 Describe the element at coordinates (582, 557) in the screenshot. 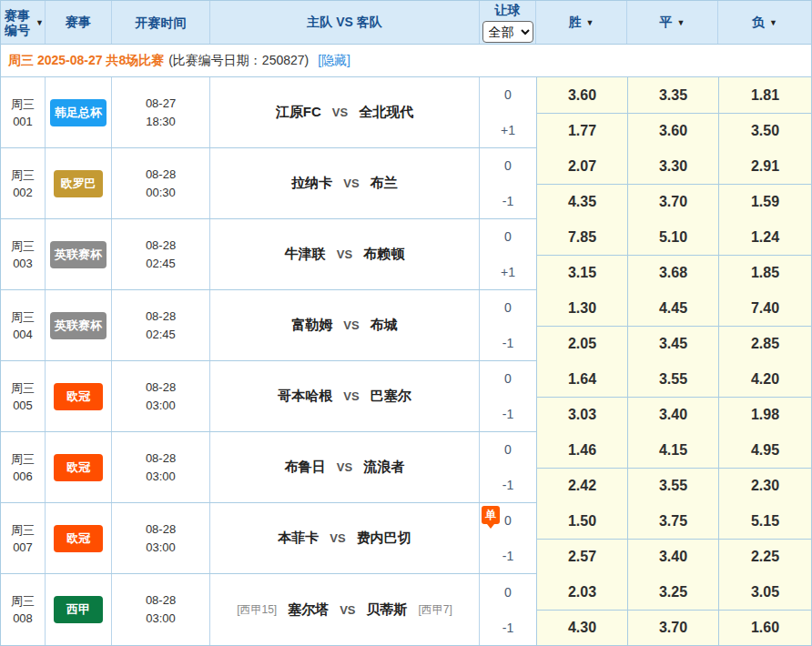

I see `odds-win-line-2: 2.57` at that location.